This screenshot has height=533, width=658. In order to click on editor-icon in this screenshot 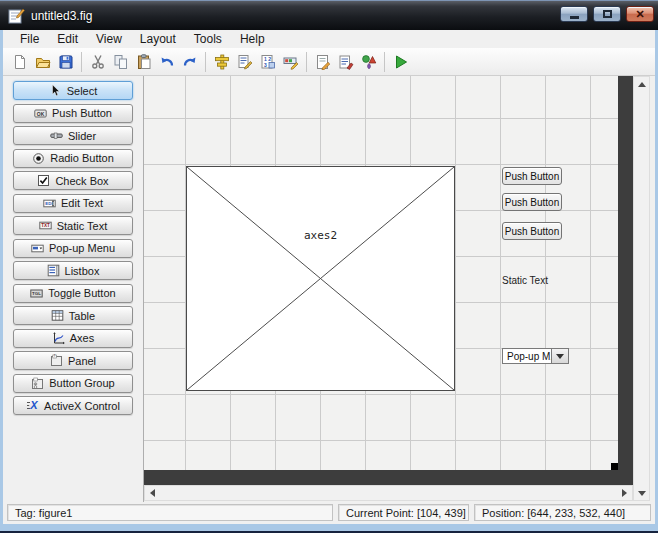, I will do `click(323, 62)`.